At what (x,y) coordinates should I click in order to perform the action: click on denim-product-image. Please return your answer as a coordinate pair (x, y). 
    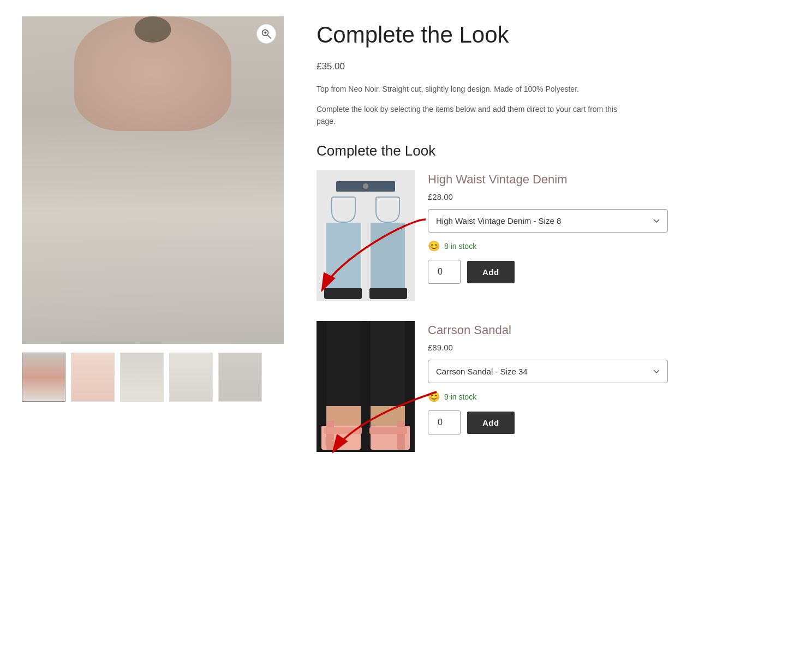
    Looking at the image, I should click on (366, 236).